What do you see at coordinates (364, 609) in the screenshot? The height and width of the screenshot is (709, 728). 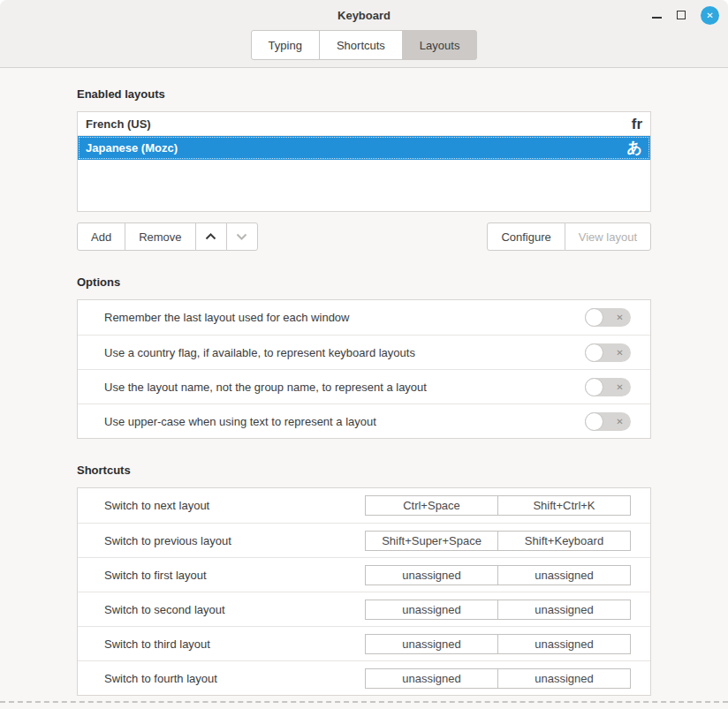 I see `shortcut-row-second-layout: Switch to second layout unassigned unass…` at bounding box center [364, 609].